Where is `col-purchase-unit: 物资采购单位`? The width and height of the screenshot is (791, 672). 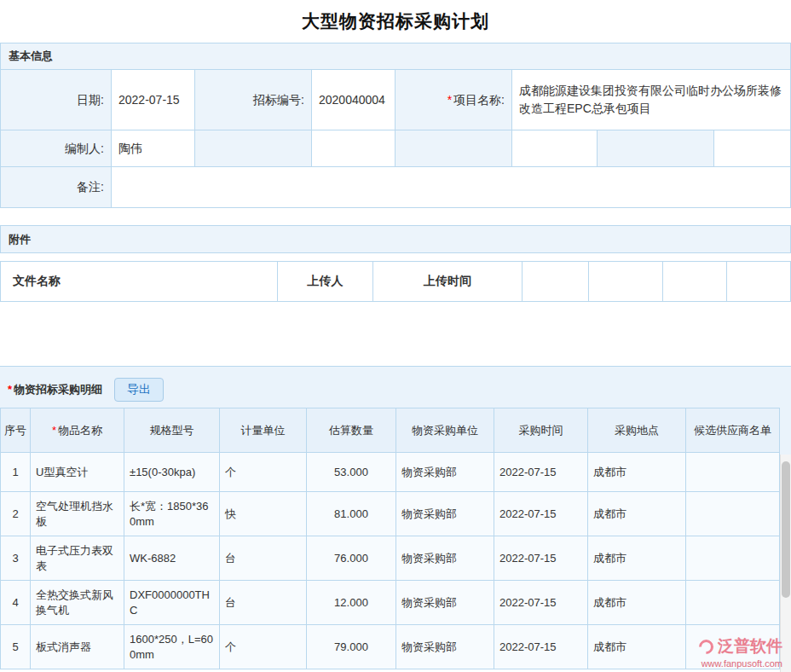 col-purchase-unit: 物资采购单位 is located at coordinates (445, 431).